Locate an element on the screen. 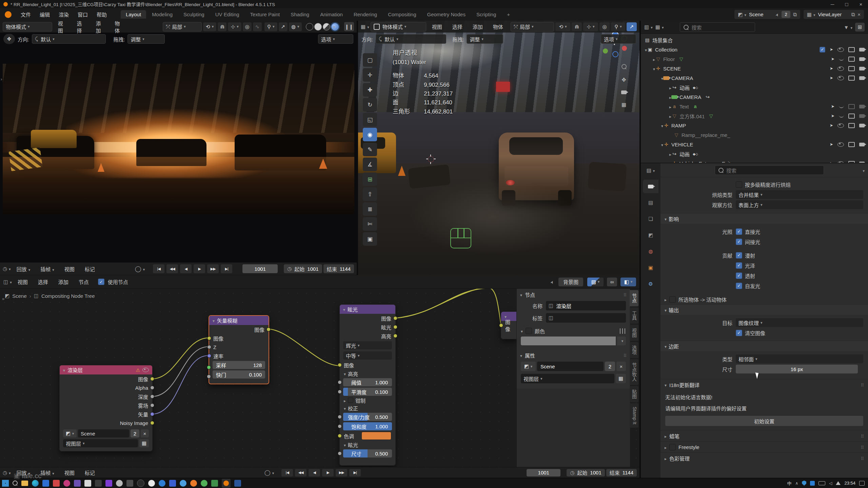 The image size is (868, 488). next-keyframe-button: ▶▶ is located at coordinates (213, 269).